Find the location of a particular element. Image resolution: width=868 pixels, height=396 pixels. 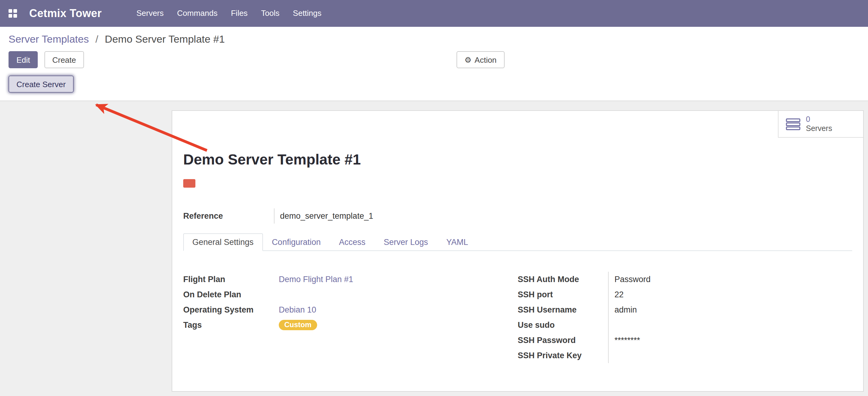

field-label-ssh-port: SSH port is located at coordinates (563, 295).